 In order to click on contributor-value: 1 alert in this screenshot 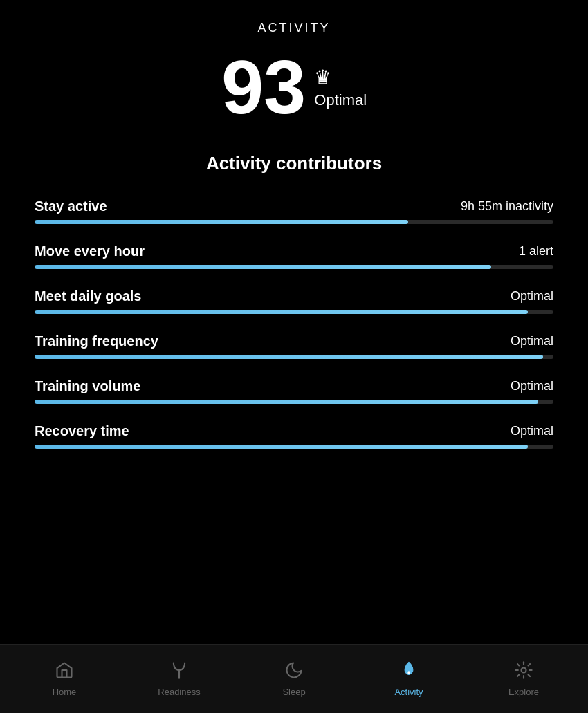, I will do `click(536, 252)`.